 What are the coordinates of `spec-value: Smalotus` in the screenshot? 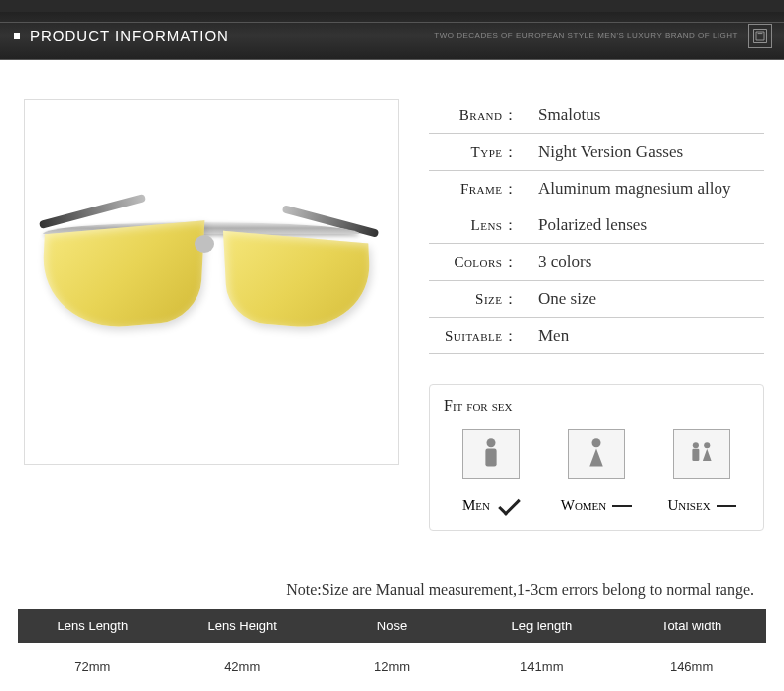 It's located at (560, 115).